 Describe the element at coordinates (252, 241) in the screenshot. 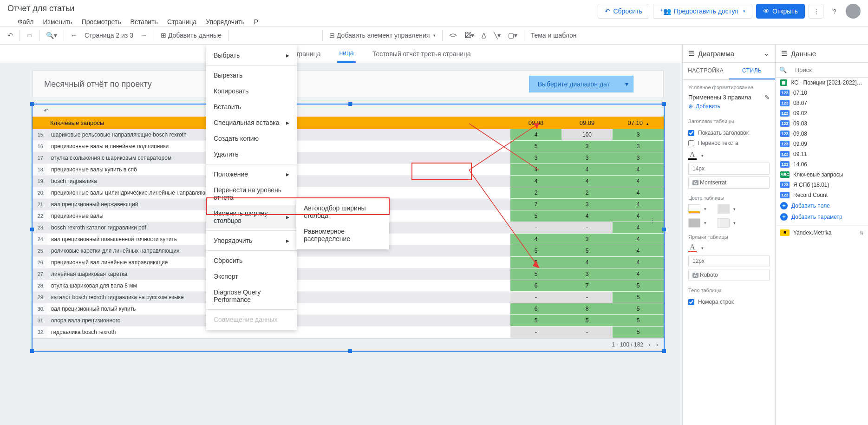

I see `ctx-Упорядочить: Упорядочить▸` at that location.